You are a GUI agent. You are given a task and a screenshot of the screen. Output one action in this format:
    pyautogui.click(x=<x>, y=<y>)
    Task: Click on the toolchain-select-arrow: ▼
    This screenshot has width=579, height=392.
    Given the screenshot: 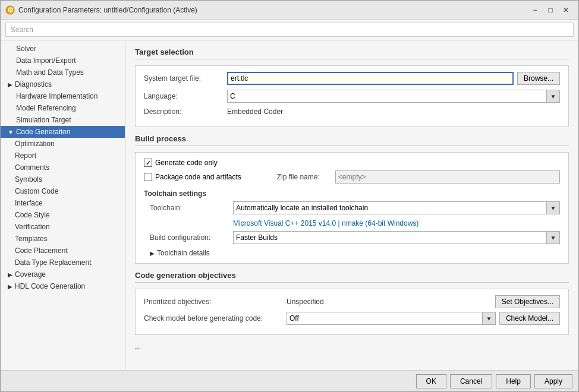 What is the action you would take?
    pyautogui.click(x=553, y=208)
    